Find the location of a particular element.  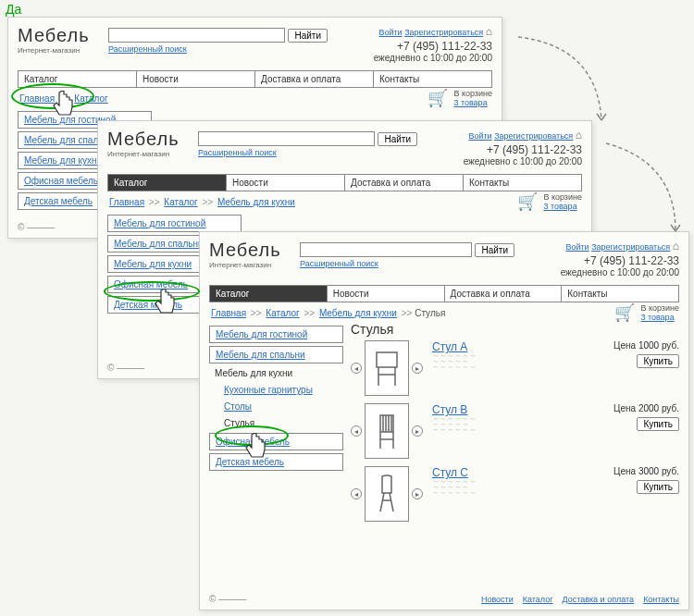

side-kids: Детская мебель is located at coordinates (276, 462).